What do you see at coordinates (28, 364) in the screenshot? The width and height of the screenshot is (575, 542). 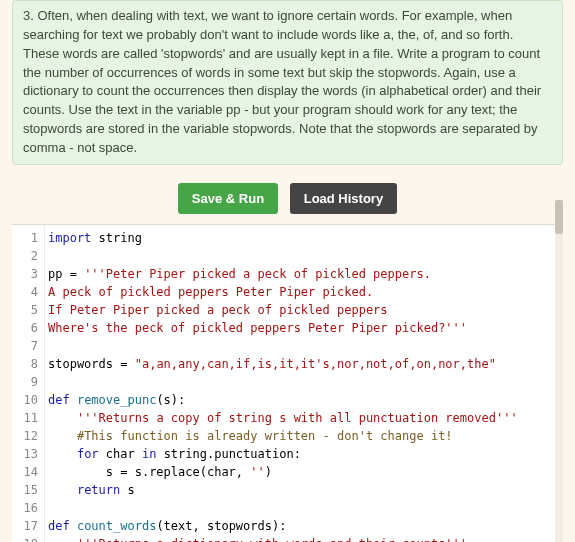 I see `line-number: 8` at bounding box center [28, 364].